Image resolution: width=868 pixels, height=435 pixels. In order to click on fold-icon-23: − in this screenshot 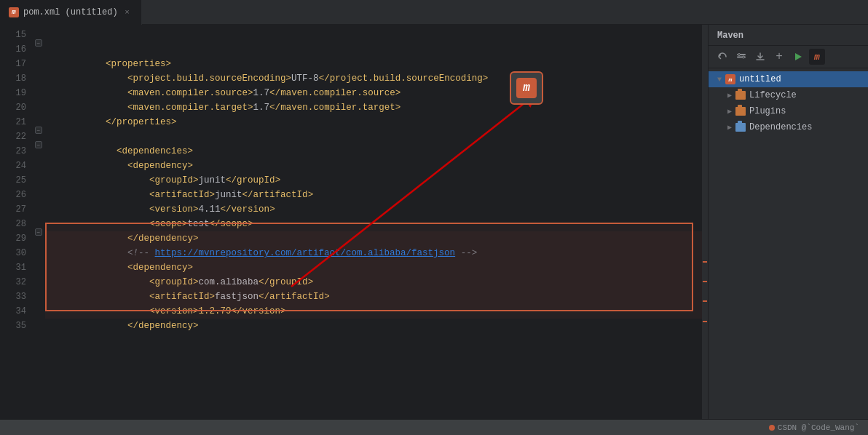, I will do `click(39, 145)`.